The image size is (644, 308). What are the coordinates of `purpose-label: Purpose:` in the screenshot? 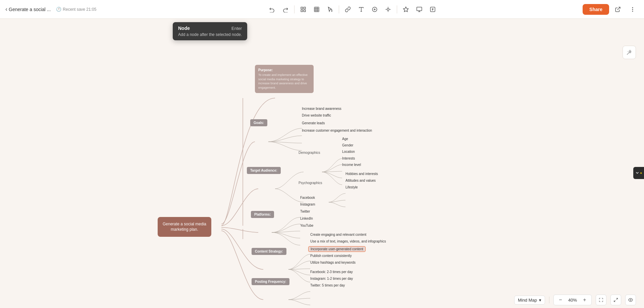 It's located at (284, 70).